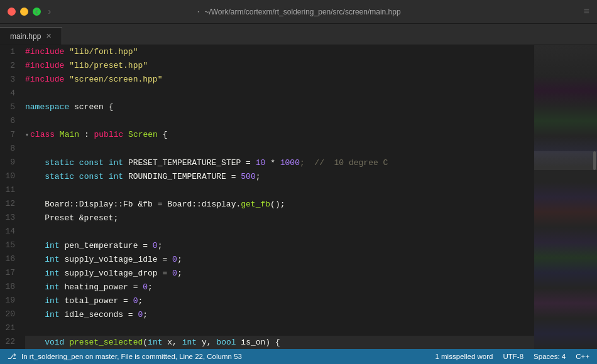 This screenshot has height=364, width=597. I want to click on table-row: ▾class Main : public Screen {, so click(280, 136).